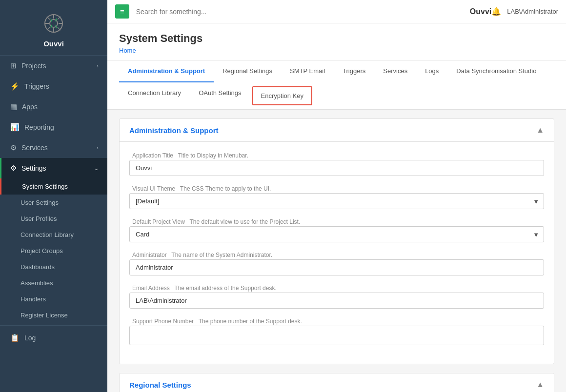 The width and height of the screenshot is (566, 392). Describe the element at coordinates (337, 383) in the screenshot. I see `regional-settings-panel-header: Regional Settings ▲` at that location.